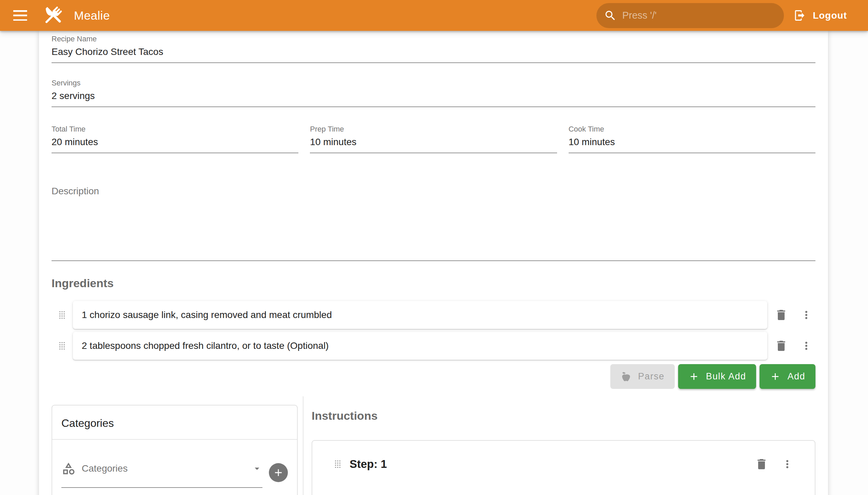 This screenshot has height=495, width=868. What do you see at coordinates (175, 129) in the screenshot?
I see `total-time-label: Total Time` at bounding box center [175, 129].